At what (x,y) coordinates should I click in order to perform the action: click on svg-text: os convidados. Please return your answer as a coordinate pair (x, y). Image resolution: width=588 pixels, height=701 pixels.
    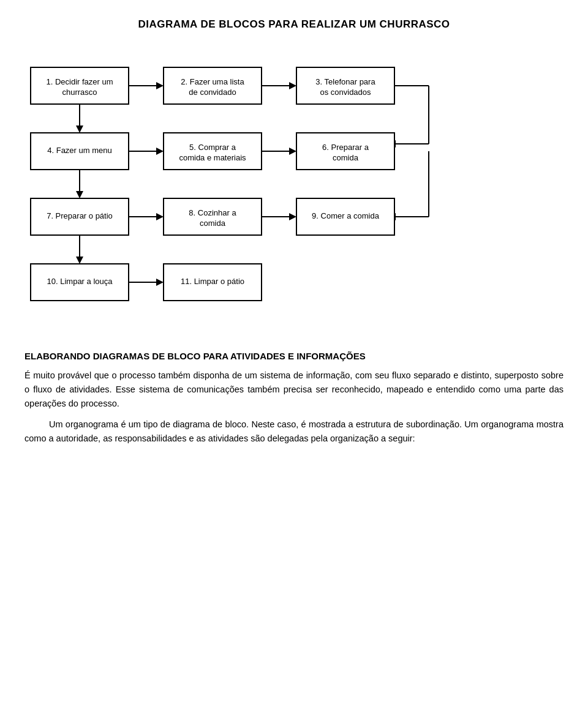
    Looking at the image, I should click on (345, 92).